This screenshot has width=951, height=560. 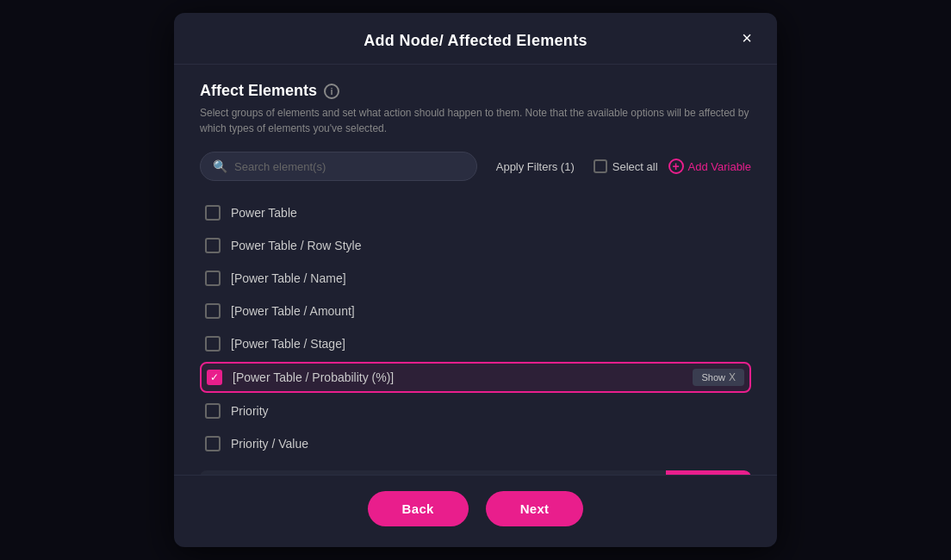 I want to click on select-all-checkbox, so click(x=600, y=166).